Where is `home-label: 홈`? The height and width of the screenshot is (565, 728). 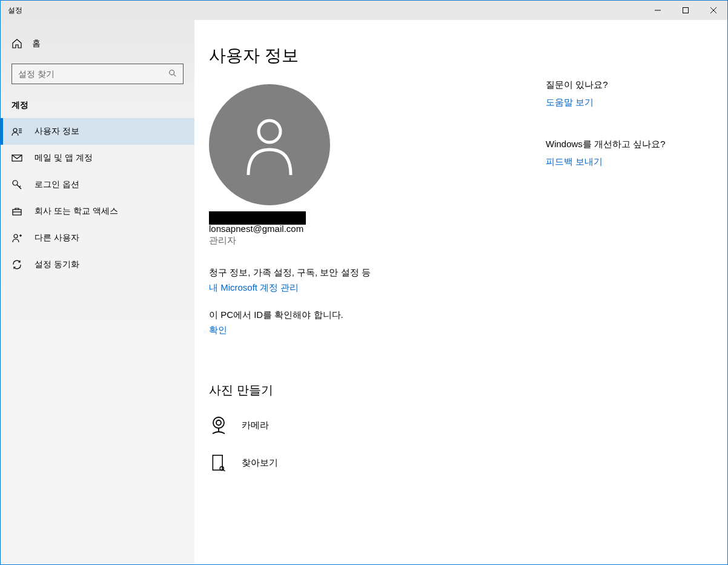 home-label: 홈 is located at coordinates (36, 44).